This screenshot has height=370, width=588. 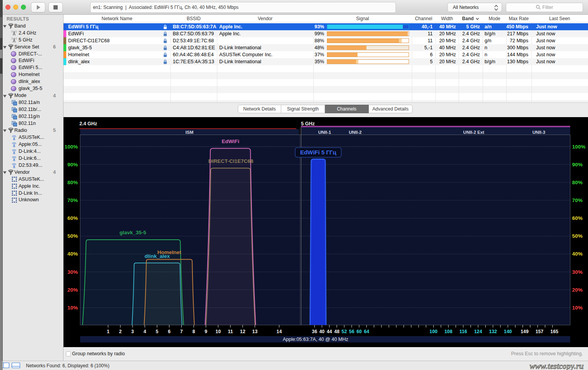 What do you see at coordinates (255, 332) in the screenshot?
I see `svg-text: 13` at bounding box center [255, 332].